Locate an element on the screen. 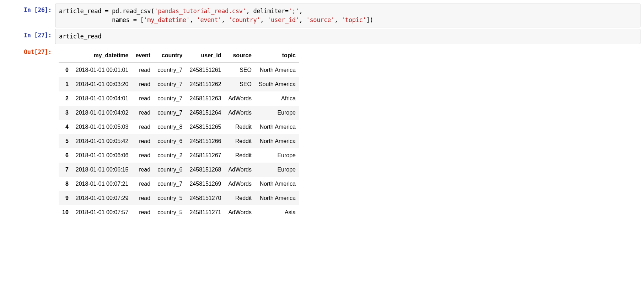 Image resolution: width=644 pixels, height=306 pixels. row-index: 10 is located at coordinates (65, 212).